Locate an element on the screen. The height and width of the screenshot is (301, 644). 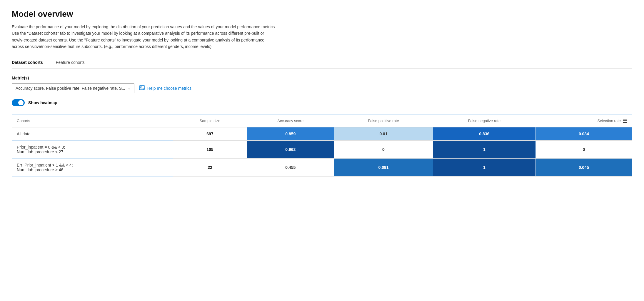
chevron-down-icon: ⌄ is located at coordinates (129, 88).